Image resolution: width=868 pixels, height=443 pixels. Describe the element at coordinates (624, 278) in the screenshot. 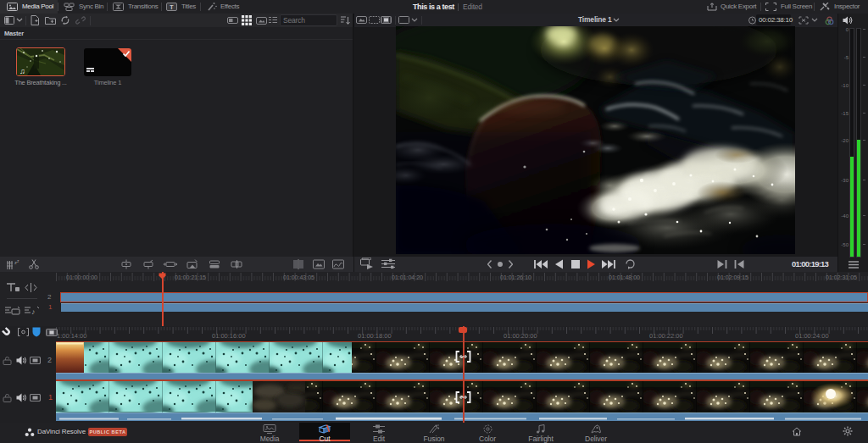

I see `svg-text: 01:01:48:00` at that location.